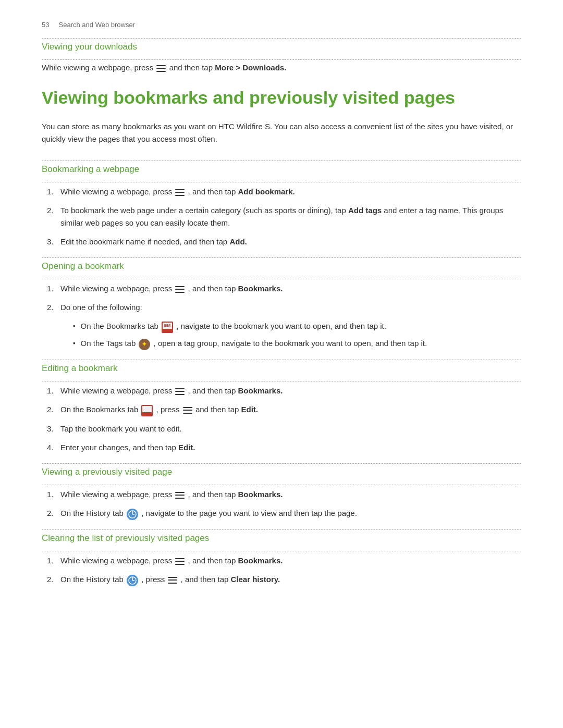 Image resolution: width=563 pixels, height=728 pixels. Describe the element at coordinates (282, 493) in the screenshot. I see `viewing-prev-section: Viewing a previously visited page 1. Whi…` at that location.